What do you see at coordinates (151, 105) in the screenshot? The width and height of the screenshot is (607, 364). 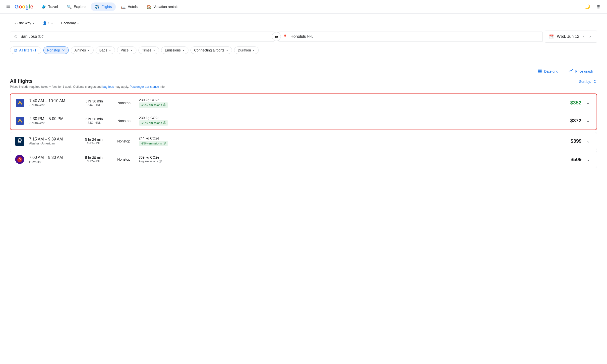 I see `emissions-badge-label-sw1: -29% emissions` at bounding box center [151, 105].